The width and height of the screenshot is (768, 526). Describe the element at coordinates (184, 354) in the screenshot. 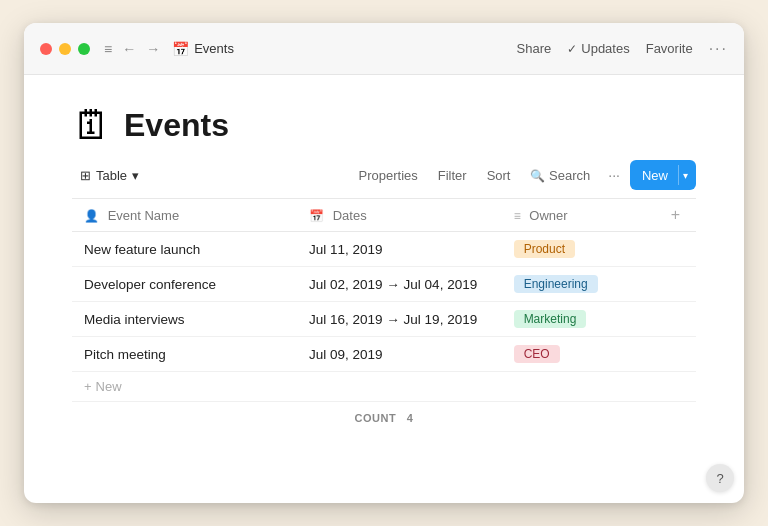

I see `cell-event-name: Pitch meeting` at that location.